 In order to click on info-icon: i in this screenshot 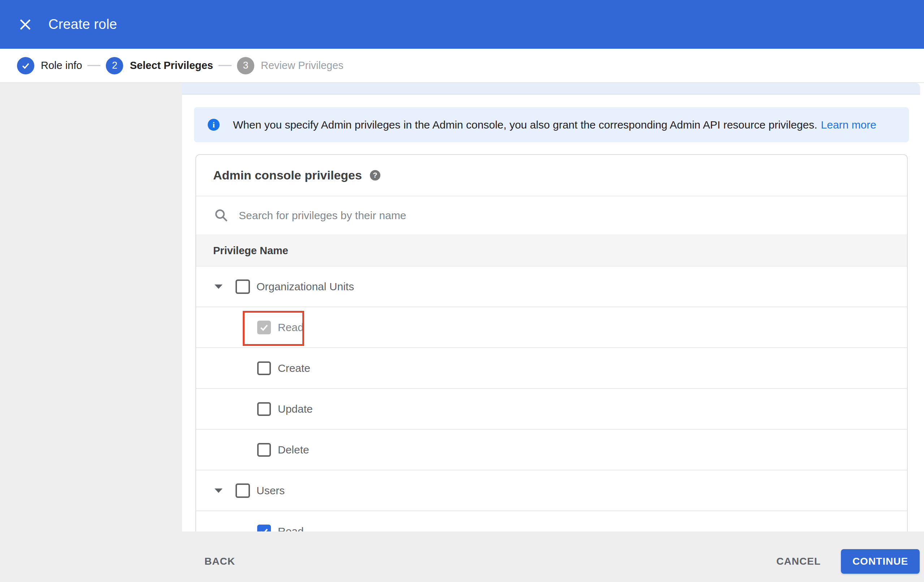, I will do `click(213, 125)`.